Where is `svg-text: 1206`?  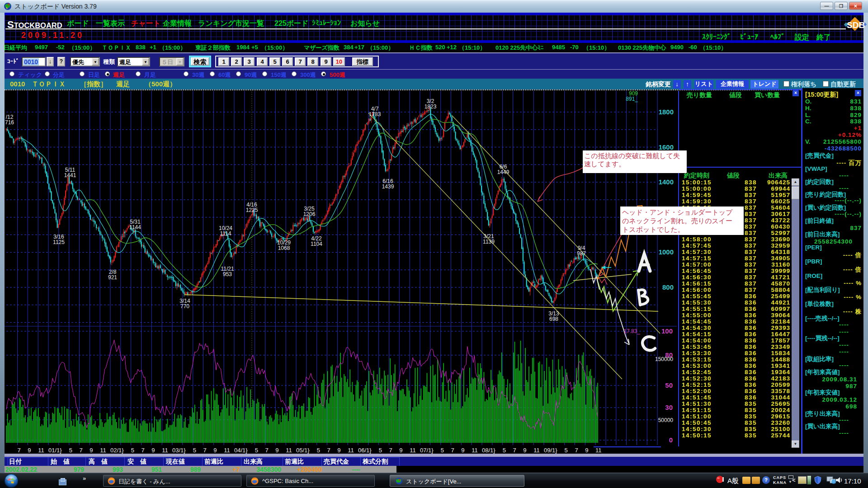 svg-text: 1206 is located at coordinates (309, 214).